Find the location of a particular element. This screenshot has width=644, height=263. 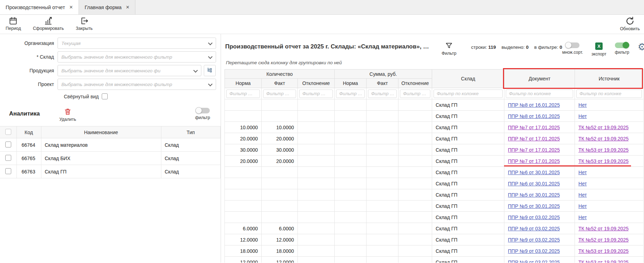

tab-production-report: Производственный отчет ✕ is located at coordinates (39, 7).